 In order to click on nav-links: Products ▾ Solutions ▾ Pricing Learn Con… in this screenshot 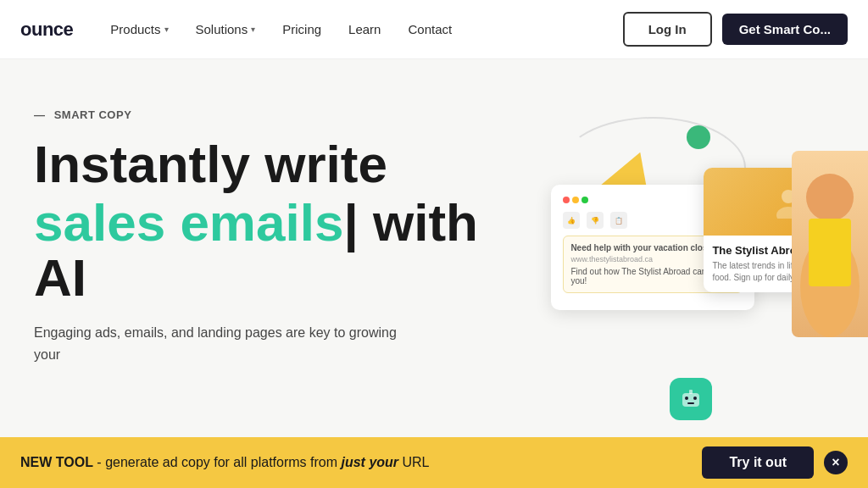, I will do `click(281, 29)`.